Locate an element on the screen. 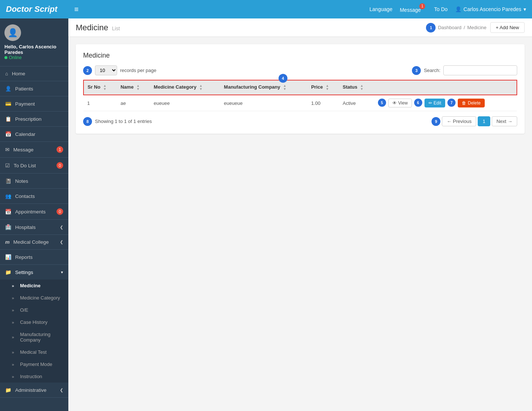  col-medicine-category: Medicine Category ▲▼ is located at coordinates (185, 88).